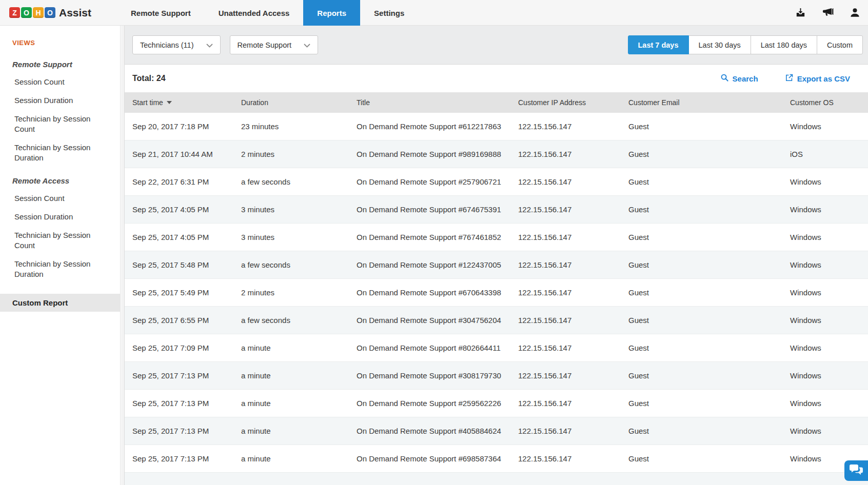  Describe the element at coordinates (437, 431) in the screenshot. I see `cell-title: On Demand Remote Support #405884624` at that location.